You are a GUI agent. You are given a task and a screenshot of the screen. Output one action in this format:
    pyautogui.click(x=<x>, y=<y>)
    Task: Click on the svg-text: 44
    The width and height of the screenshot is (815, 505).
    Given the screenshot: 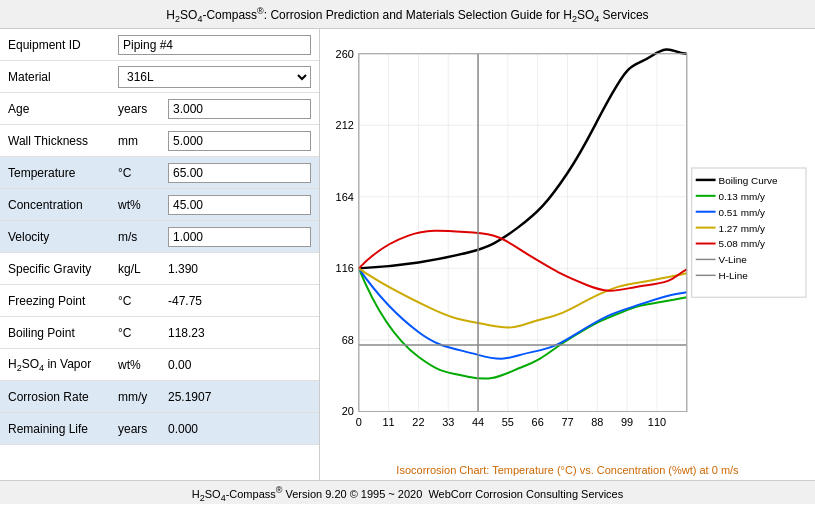 What is the action you would take?
    pyautogui.click(x=478, y=423)
    